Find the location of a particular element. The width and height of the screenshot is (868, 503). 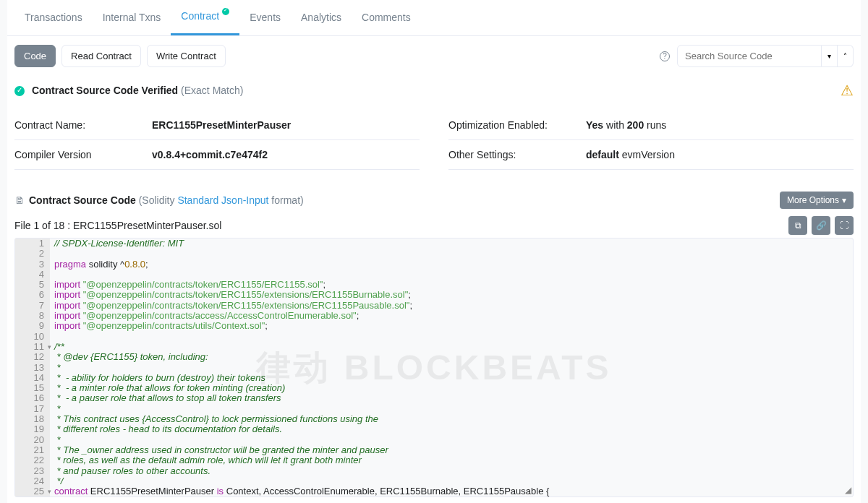

contract-name-label: Contract Name: is located at coordinates (83, 125).